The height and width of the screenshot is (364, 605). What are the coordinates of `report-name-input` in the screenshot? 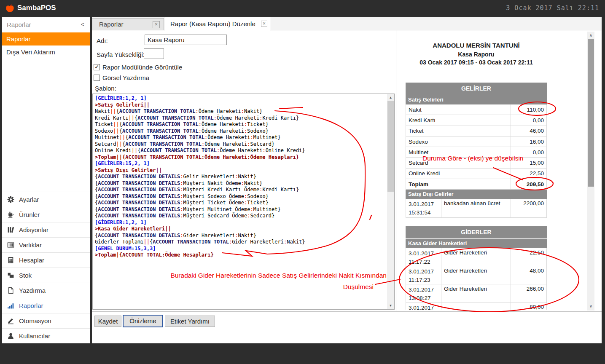 It's located at (186, 40).